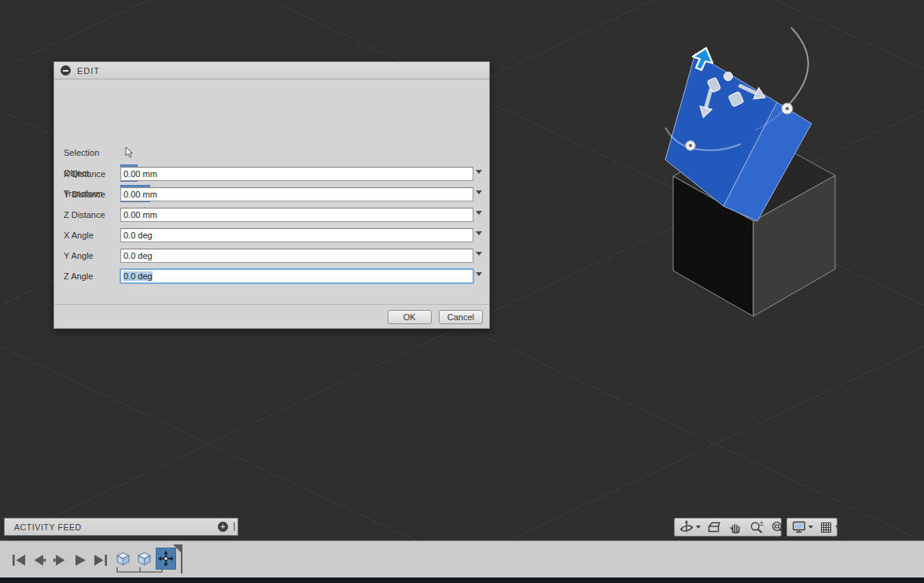  Describe the element at coordinates (182, 559) in the screenshot. I see `marker-stem` at that location.